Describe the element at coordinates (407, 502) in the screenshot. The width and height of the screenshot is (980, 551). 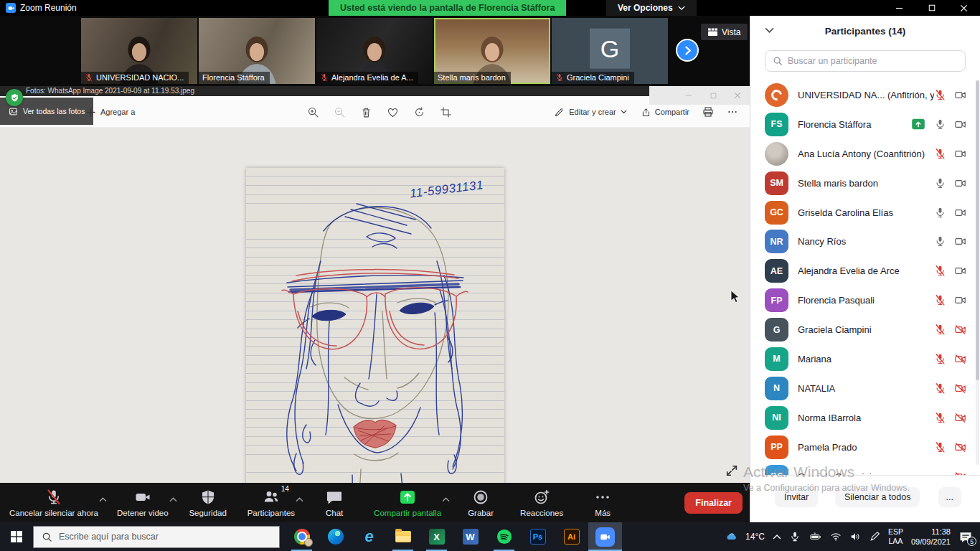
I see `toolbar-share-screen: Compartir pantalla` at that location.